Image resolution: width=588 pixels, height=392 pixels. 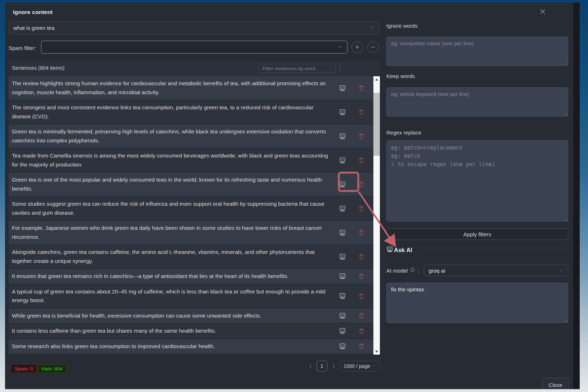 What do you see at coordinates (171, 296) in the screenshot?
I see `sentence-text: A typical cup of green tea contains abou…` at bounding box center [171, 296].